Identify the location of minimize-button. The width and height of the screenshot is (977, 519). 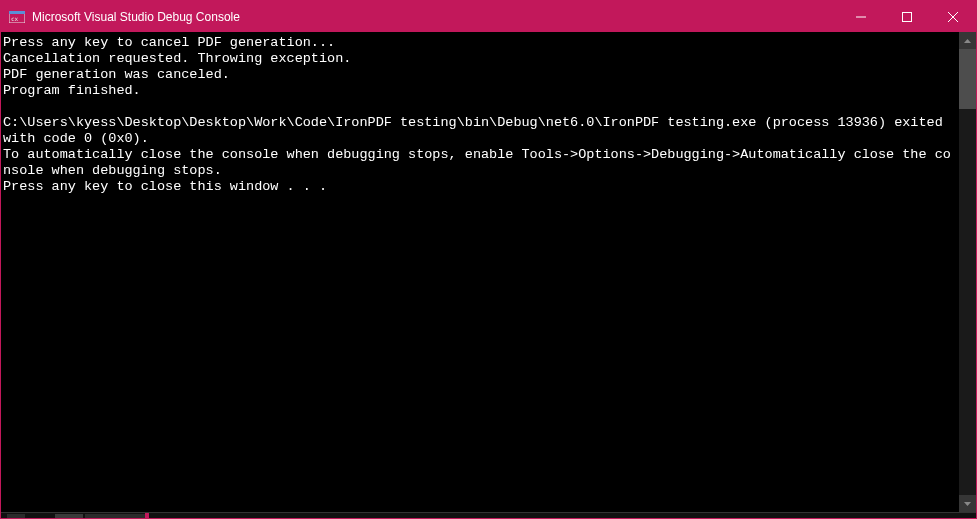
(861, 16).